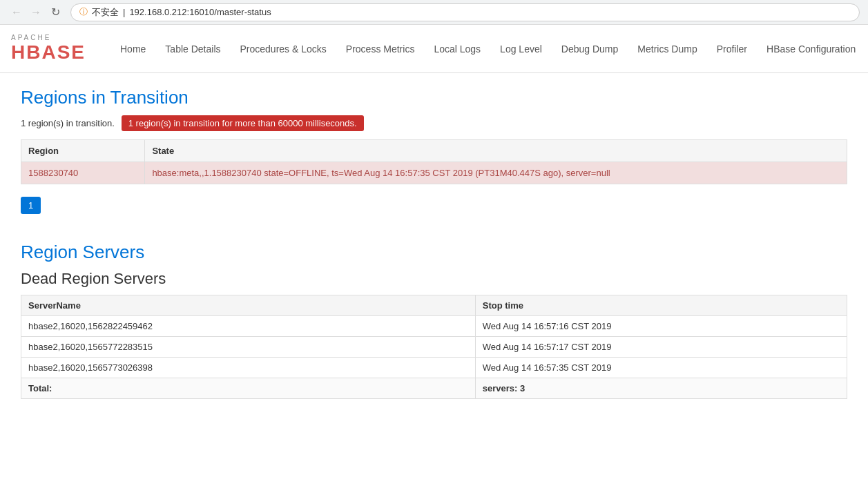 Image resolution: width=868 pixels, height=477 pixels. I want to click on logo-base: B, so click(34, 52).